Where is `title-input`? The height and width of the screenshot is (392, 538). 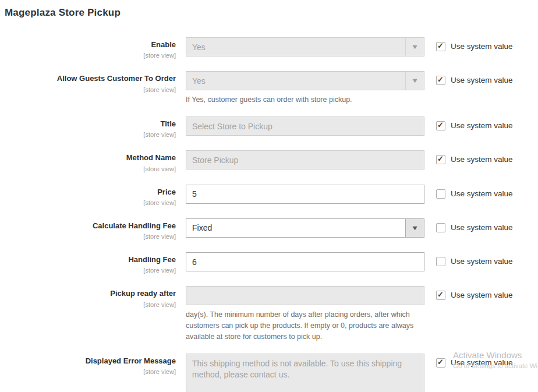
title-input is located at coordinates (305, 126).